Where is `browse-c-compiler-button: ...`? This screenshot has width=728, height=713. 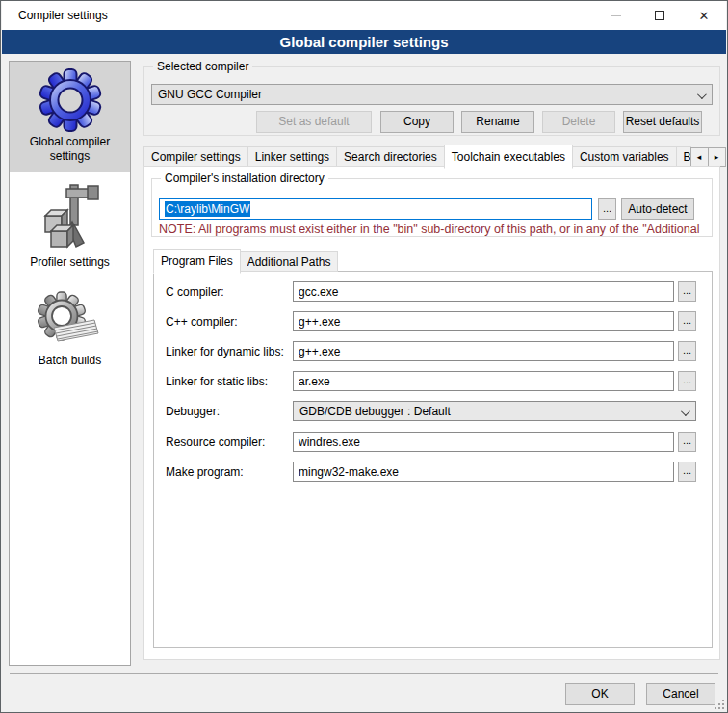 browse-c-compiler-button: ... is located at coordinates (688, 291).